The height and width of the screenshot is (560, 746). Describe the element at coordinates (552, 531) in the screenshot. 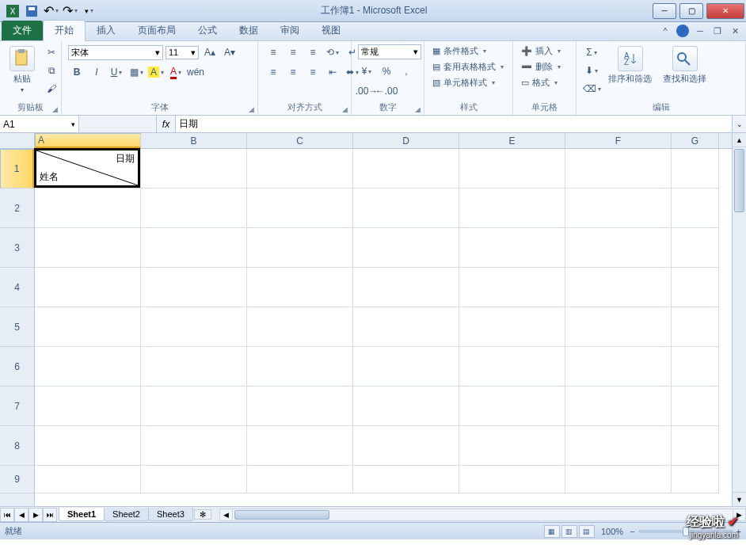

I see `normal-view-icon: ▦` at that location.